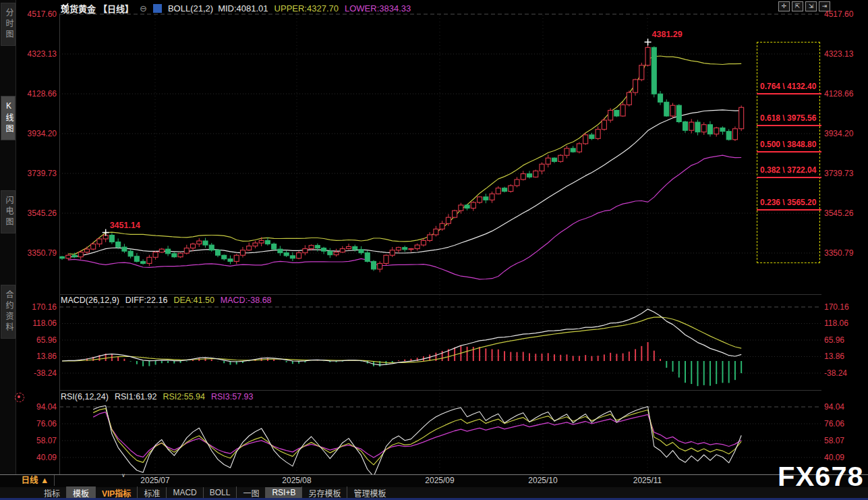 The height and width of the screenshot is (500, 868). I want to click on toolbar-tab-RSI+B: RSI+B, so click(283, 493).